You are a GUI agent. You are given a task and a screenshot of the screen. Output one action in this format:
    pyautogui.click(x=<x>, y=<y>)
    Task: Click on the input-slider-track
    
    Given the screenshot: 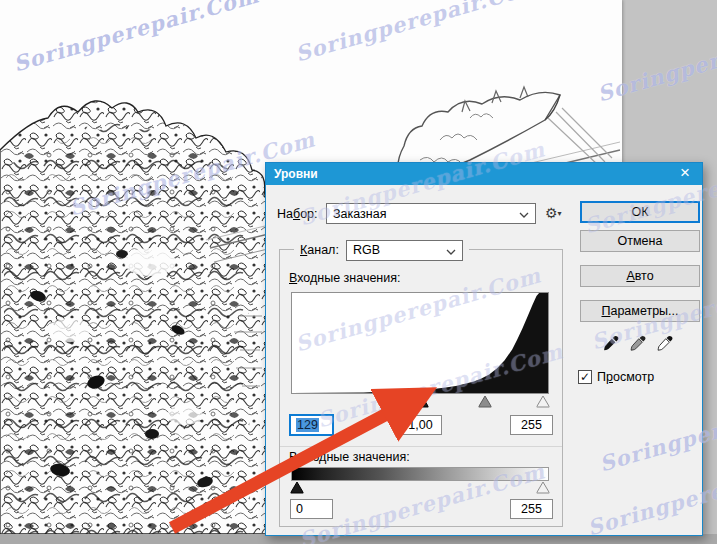 What is the action you would take?
    pyautogui.click(x=420, y=402)
    